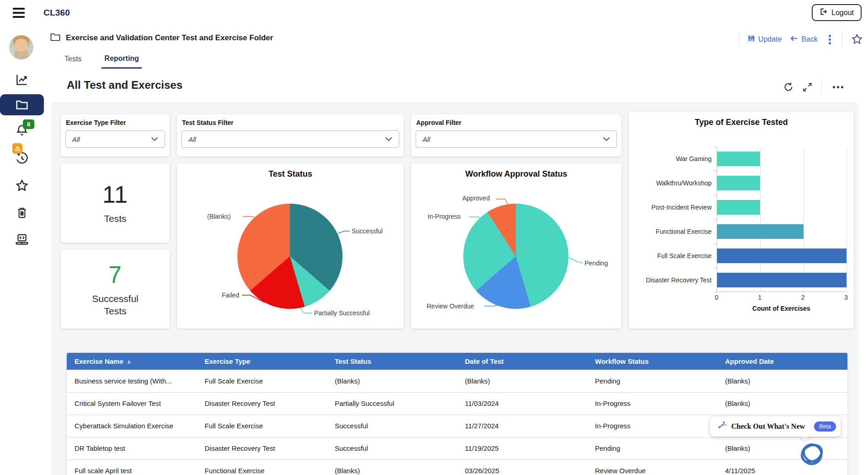  I want to click on table-cell: Full Scale Exercise, so click(263, 381).